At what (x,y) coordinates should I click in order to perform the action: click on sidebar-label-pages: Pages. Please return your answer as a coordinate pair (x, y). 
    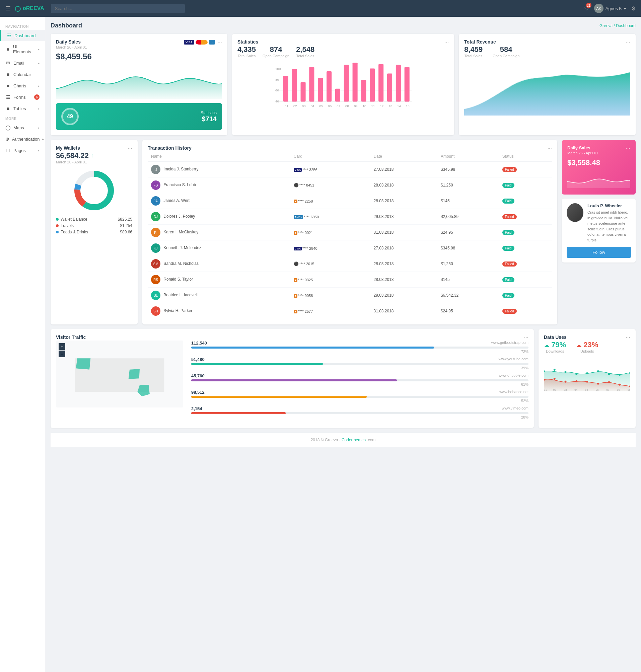
    Looking at the image, I should click on (19, 150).